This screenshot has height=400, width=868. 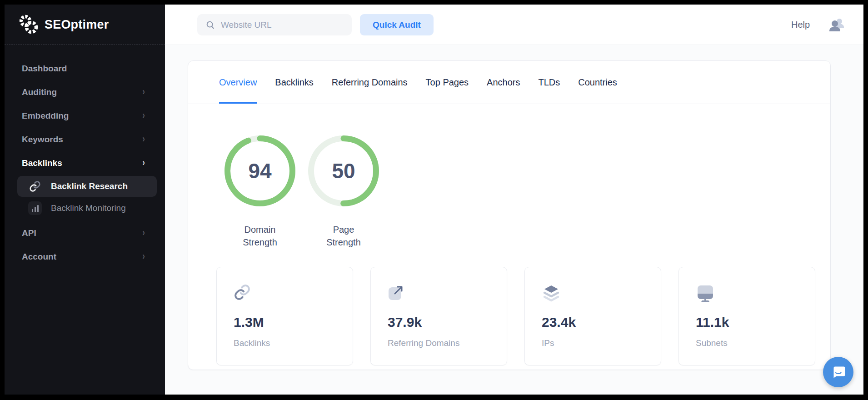 I want to click on seoptimer-gear-icon, so click(x=29, y=25).